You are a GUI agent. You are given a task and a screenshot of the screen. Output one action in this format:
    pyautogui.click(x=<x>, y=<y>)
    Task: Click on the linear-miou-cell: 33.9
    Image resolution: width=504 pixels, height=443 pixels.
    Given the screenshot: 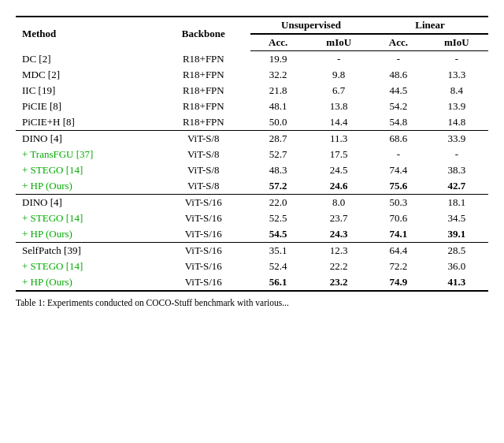 What is the action you would take?
    pyautogui.click(x=457, y=139)
    